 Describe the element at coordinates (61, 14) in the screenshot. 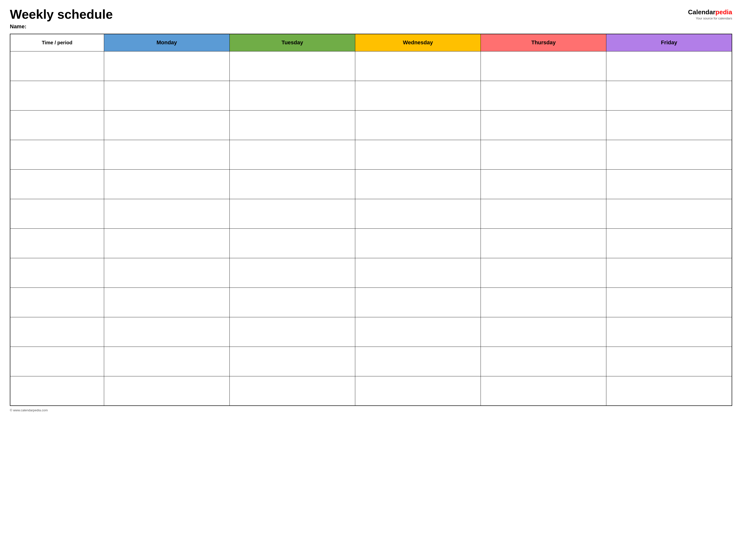

I see `page-title: Weekly schedule` at that location.